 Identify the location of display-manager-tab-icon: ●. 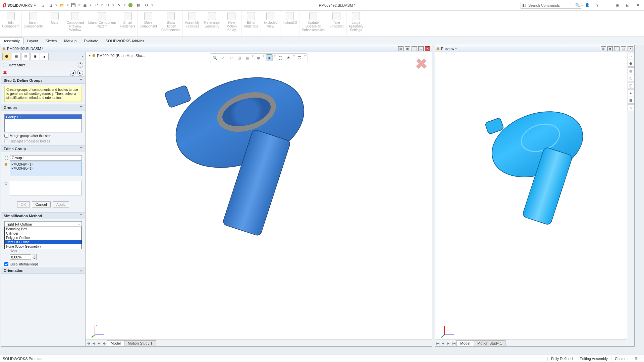
(44, 57).